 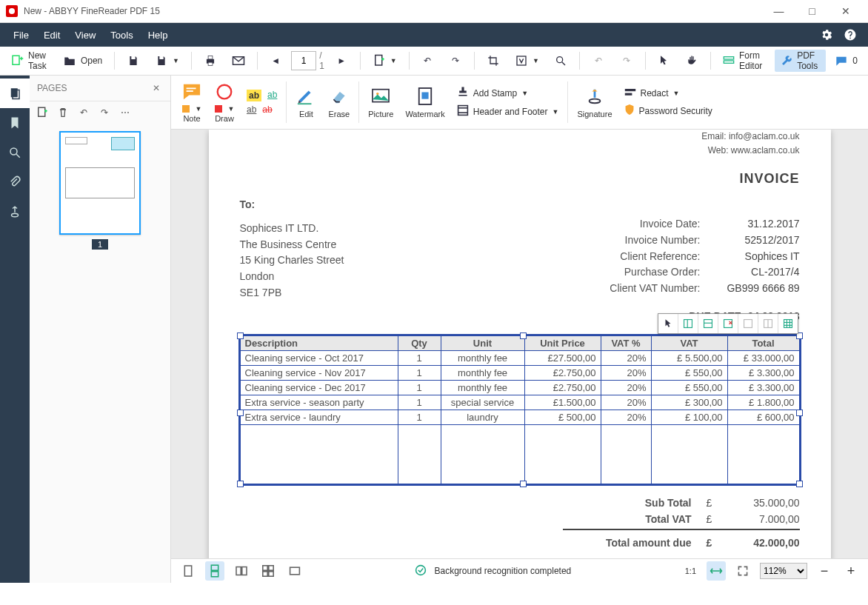 I want to click on maximize-button: □, so click(x=812, y=11).